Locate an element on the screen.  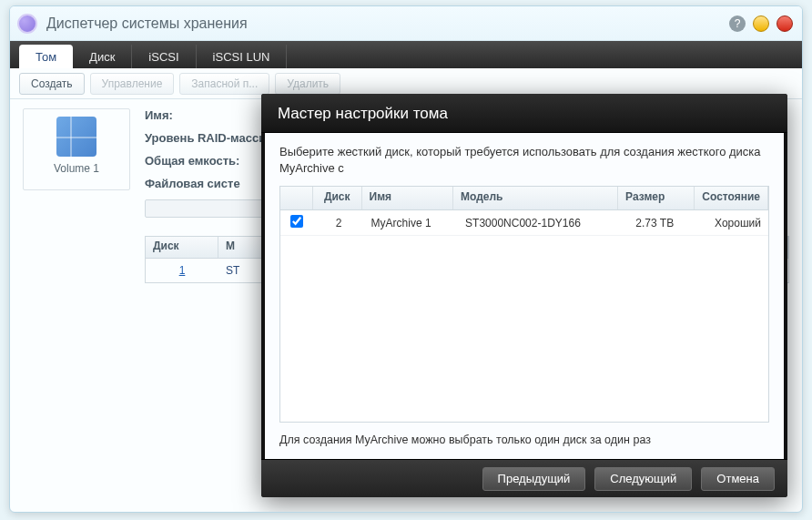
col-size: Размер is located at coordinates (656, 199).